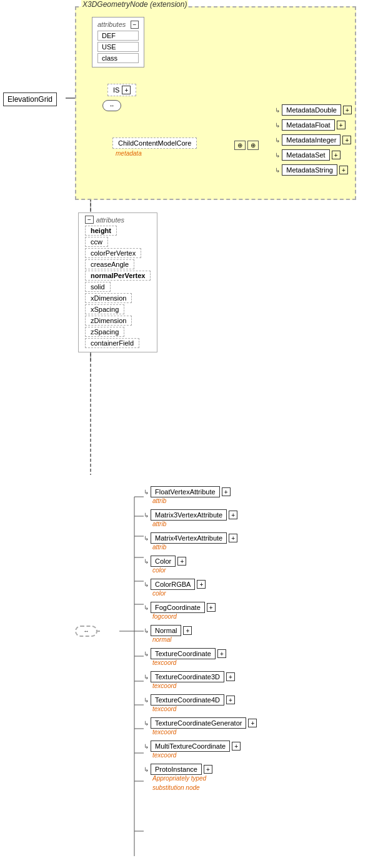 This screenshot has width=373, height=868. What do you see at coordinates (118, 58) in the screenshot?
I see `attr-class: class` at bounding box center [118, 58].